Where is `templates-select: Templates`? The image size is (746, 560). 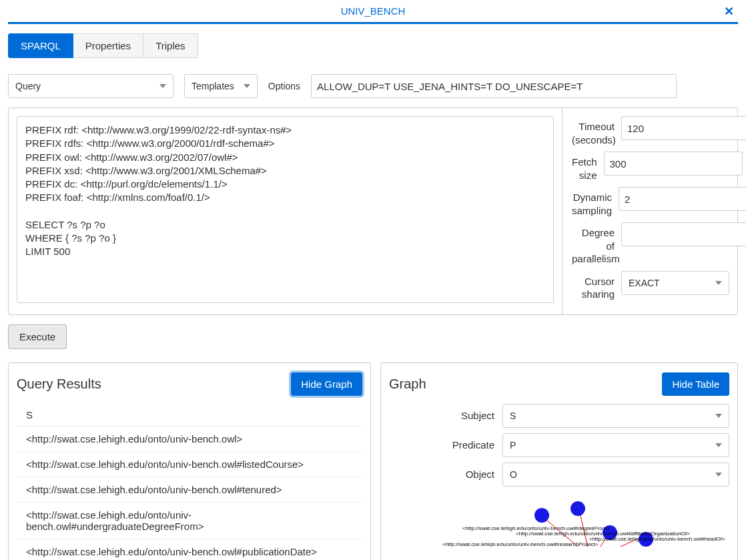
templates-select: Templates is located at coordinates (221, 86).